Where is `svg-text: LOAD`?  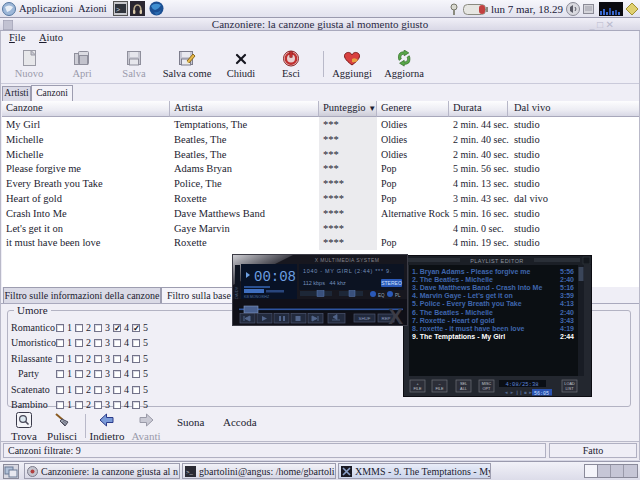
svg-text: LOAD is located at coordinates (570, 384).